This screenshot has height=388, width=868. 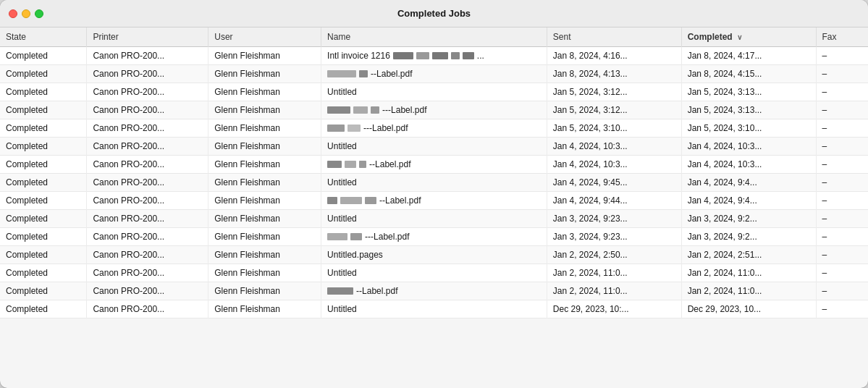 I want to click on maximize-button, so click(x=39, y=14).